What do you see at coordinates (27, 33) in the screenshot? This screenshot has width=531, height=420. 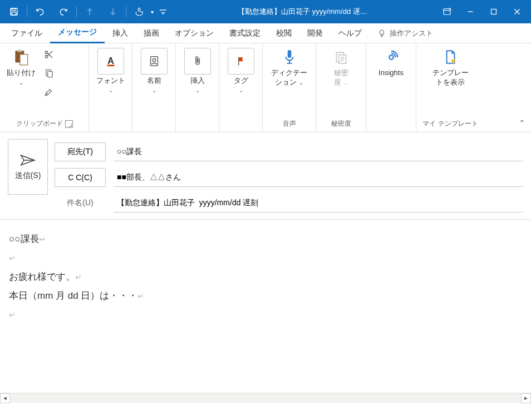 I see `tab-file: ファイル` at bounding box center [27, 33].